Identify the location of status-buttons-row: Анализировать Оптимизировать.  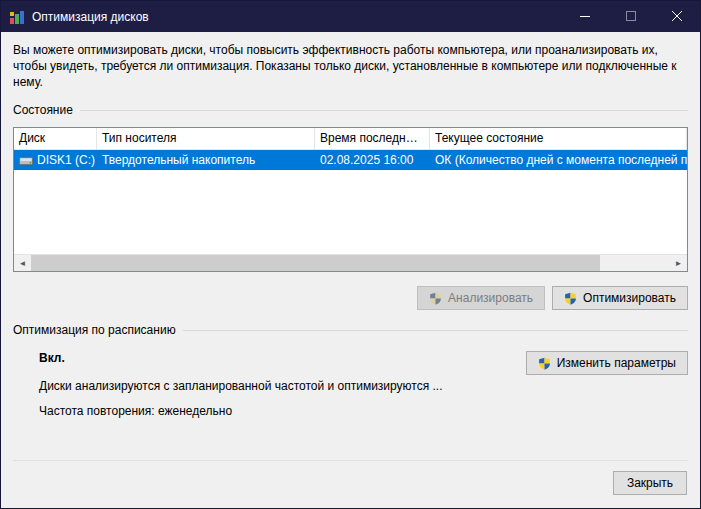
(350, 298).